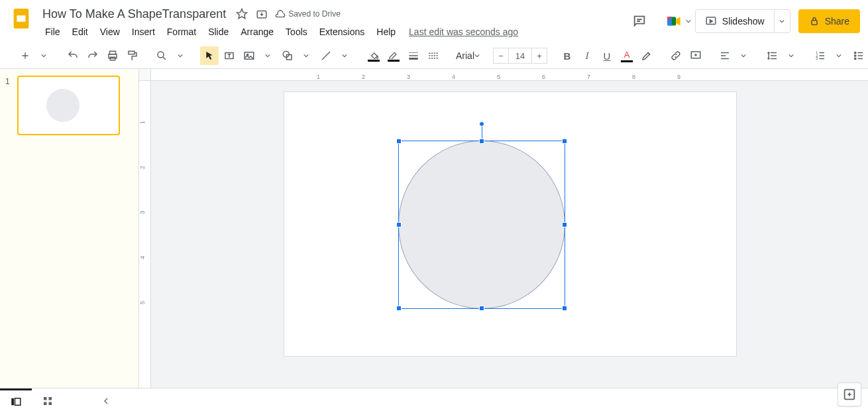  I want to click on shape-tool, so click(288, 56).